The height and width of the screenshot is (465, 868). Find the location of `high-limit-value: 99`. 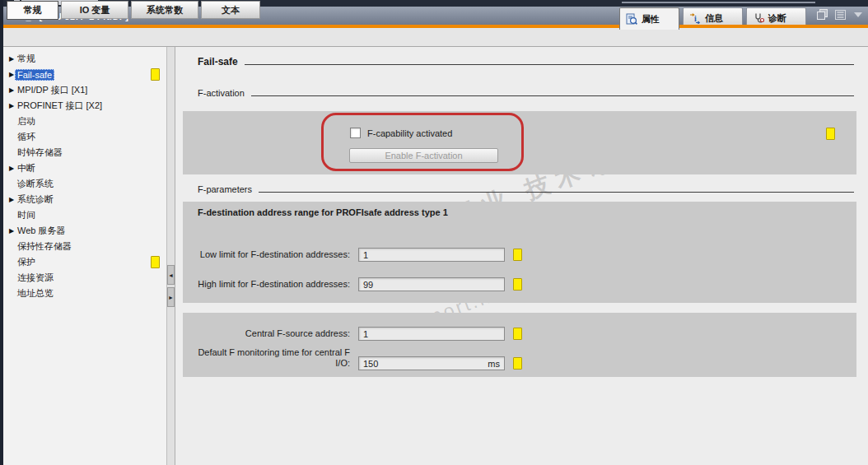

high-limit-value: 99 is located at coordinates (368, 285).